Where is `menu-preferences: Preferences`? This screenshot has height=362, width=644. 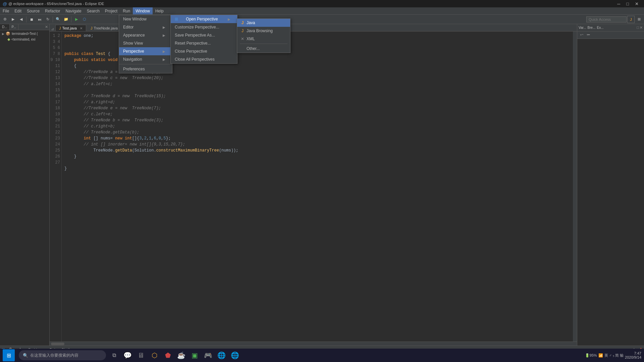 menu-preferences: Preferences is located at coordinates (146, 69).